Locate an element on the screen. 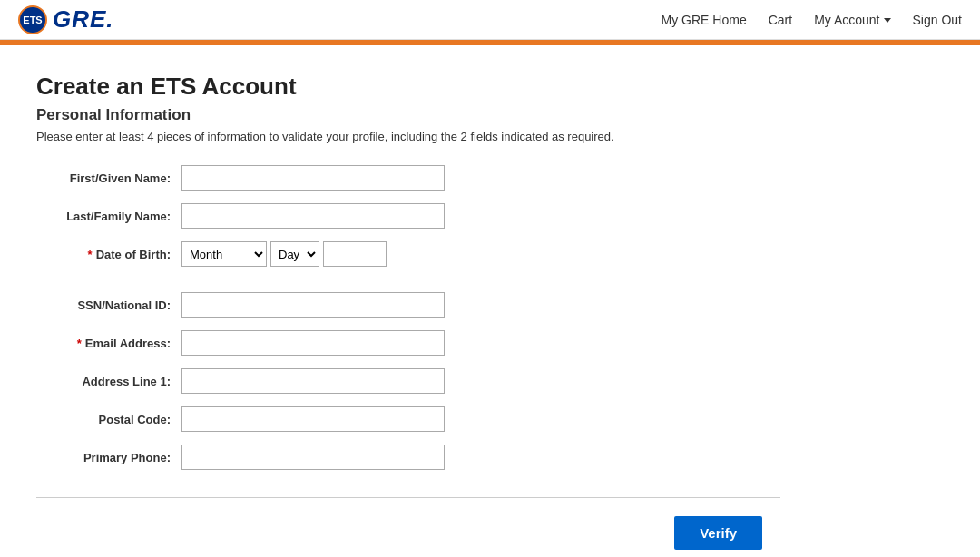 This screenshot has width=980, height=557. my-account-link: My Account is located at coordinates (852, 20).